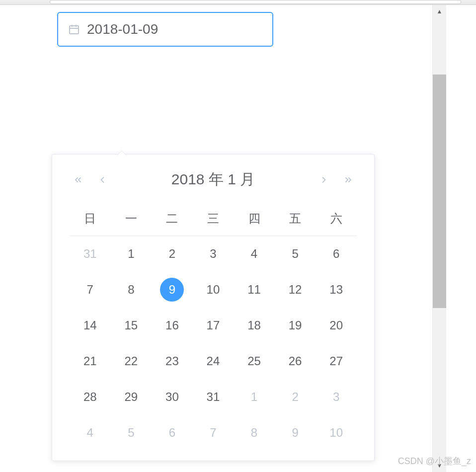 The image size is (476, 472). I want to click on calendar-day: 25, so click(254, 361).